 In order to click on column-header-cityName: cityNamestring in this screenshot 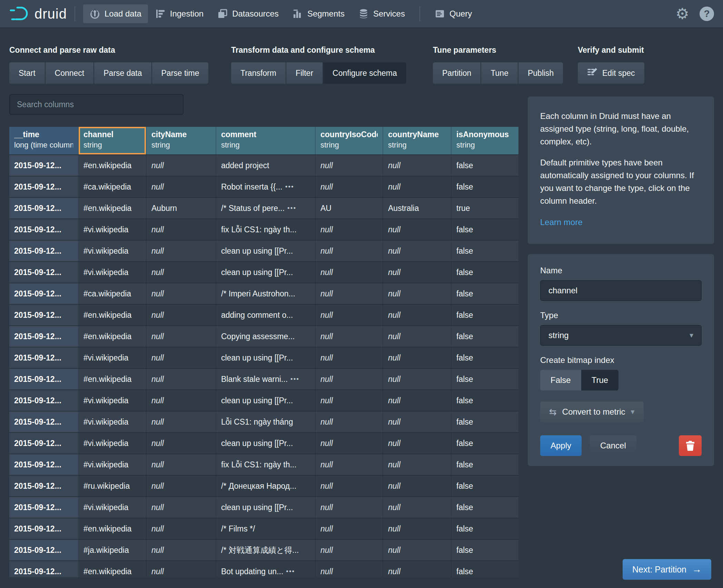, I will do `click(181, 141)`.